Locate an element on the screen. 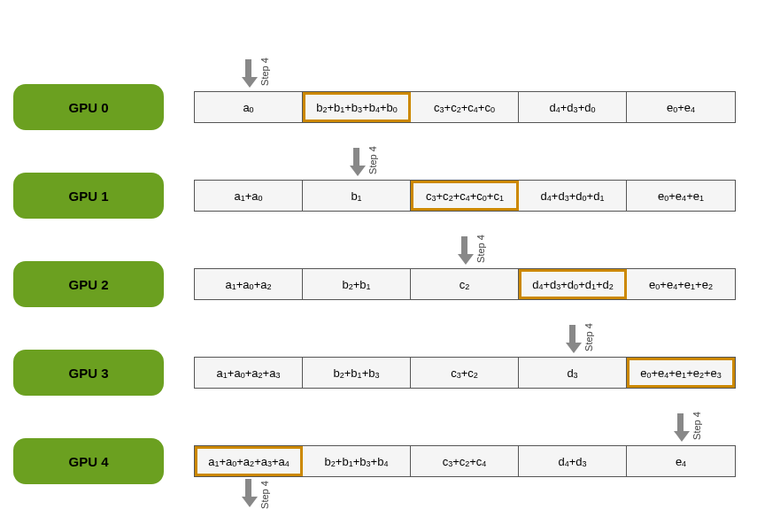 The height and width of the screenshot is (532, 757). gpu-row-4: GPU 4a1+a0+a2+a3+a4b2+b1+b3+b4c3+c2+c4d4… is located at coordinates (375, 461).